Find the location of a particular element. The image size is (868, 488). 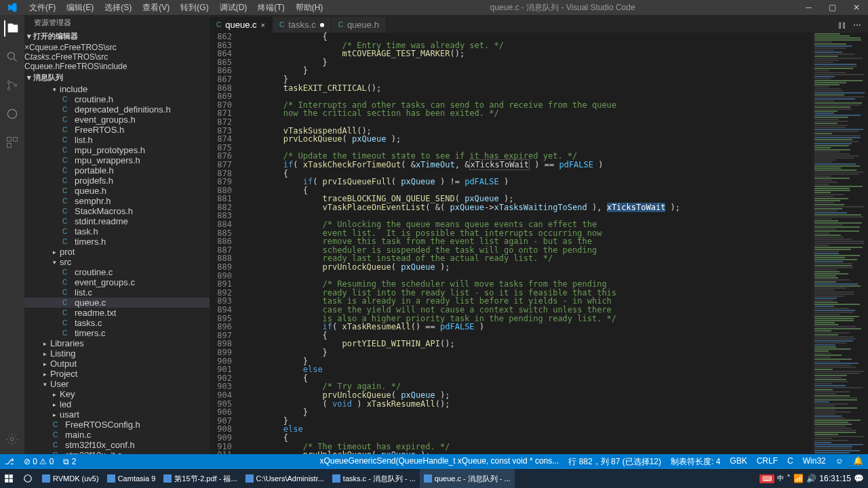

status-item: C is located at coordinates (791, 462).